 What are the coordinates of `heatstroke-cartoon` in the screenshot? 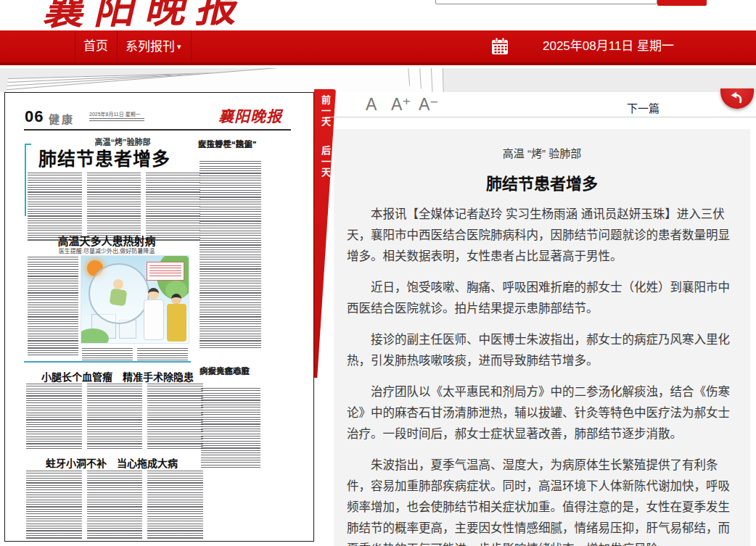 It's located at (135, 299).